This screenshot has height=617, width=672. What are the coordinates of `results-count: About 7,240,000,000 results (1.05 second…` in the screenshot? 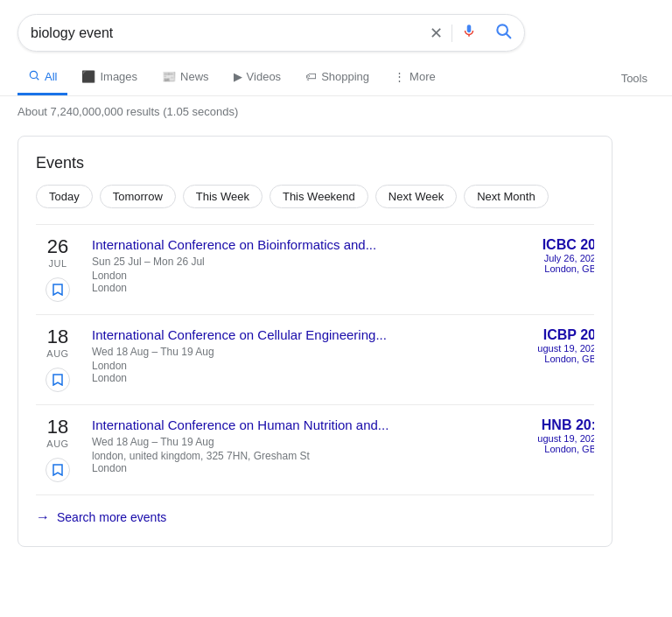 It's located at (336, 112).